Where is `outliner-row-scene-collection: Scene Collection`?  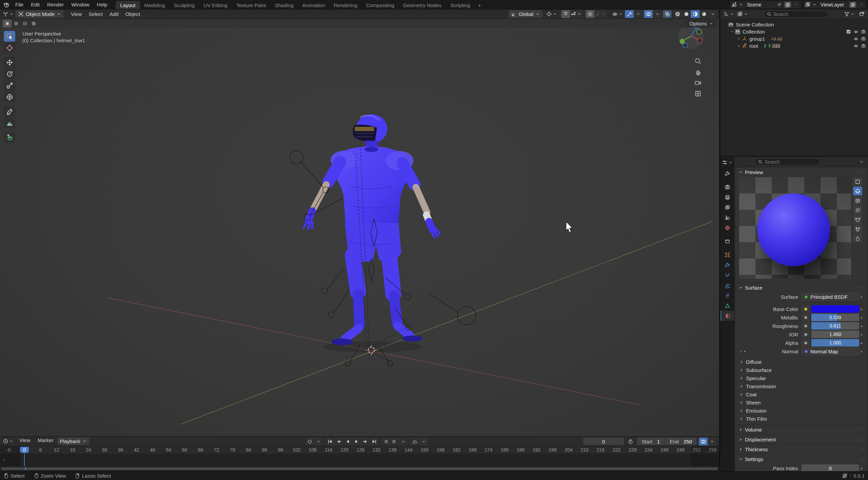 outliner-row-scene-collection: Scene Collection is located at coordinates (794, 24).